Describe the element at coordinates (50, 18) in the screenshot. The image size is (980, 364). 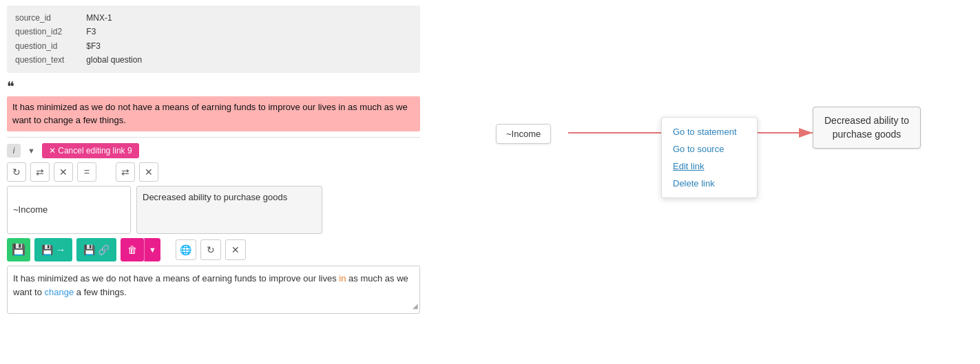
I see `meta-key-source: source_id` at that location.